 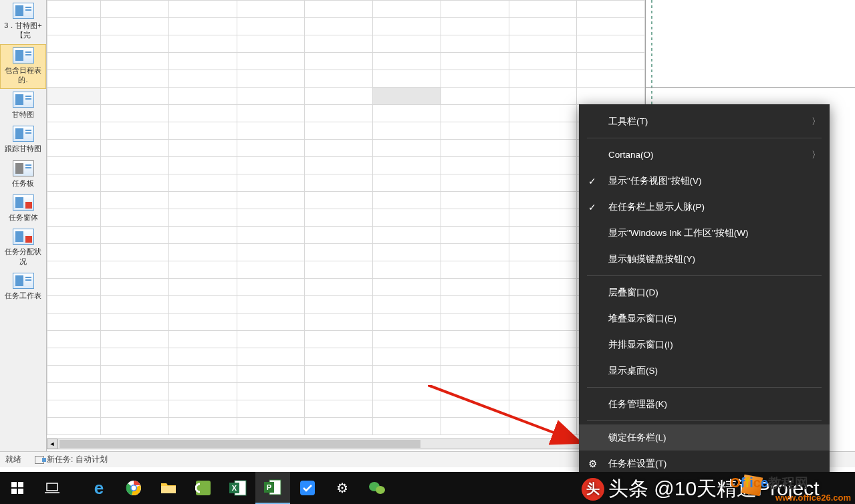 What do you see at coordinates (638, 438) in the screenshot?
I see `menu-label: 锁定任务栏(L)` at bounding box center [638, 438].